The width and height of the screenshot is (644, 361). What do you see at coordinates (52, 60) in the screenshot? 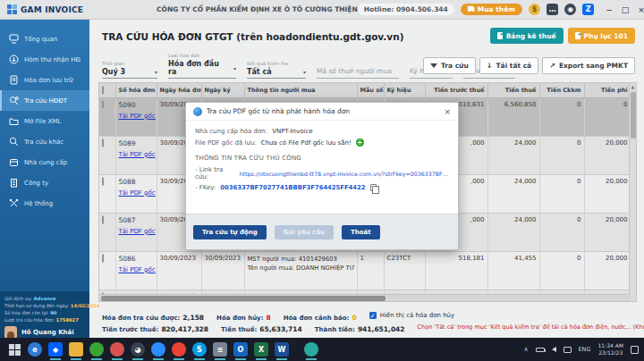
I see `sidebar-item-label: Hòm thư nhận HĐ` at bounding box center [52, 60].